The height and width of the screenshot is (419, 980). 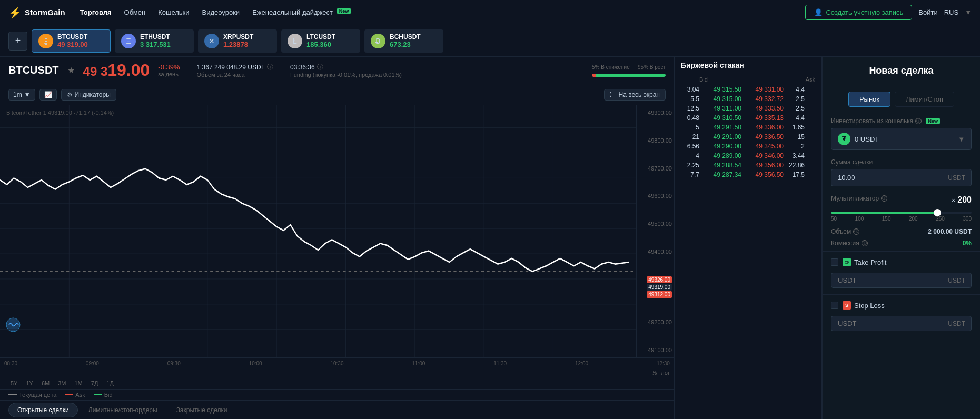 I want to click on tf-7d: 7Д, so click(x=95, y=383).